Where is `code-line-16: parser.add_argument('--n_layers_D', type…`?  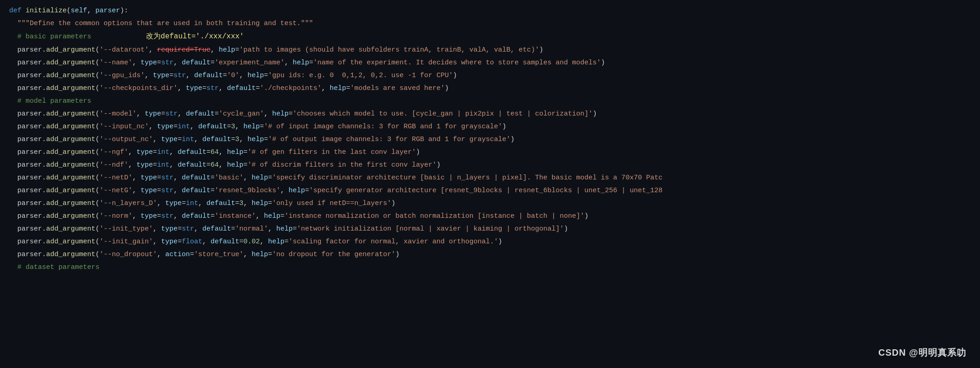
code-line-16: parser.add_argument('--n_layers_D', type… is located at coordinates (490, 204).